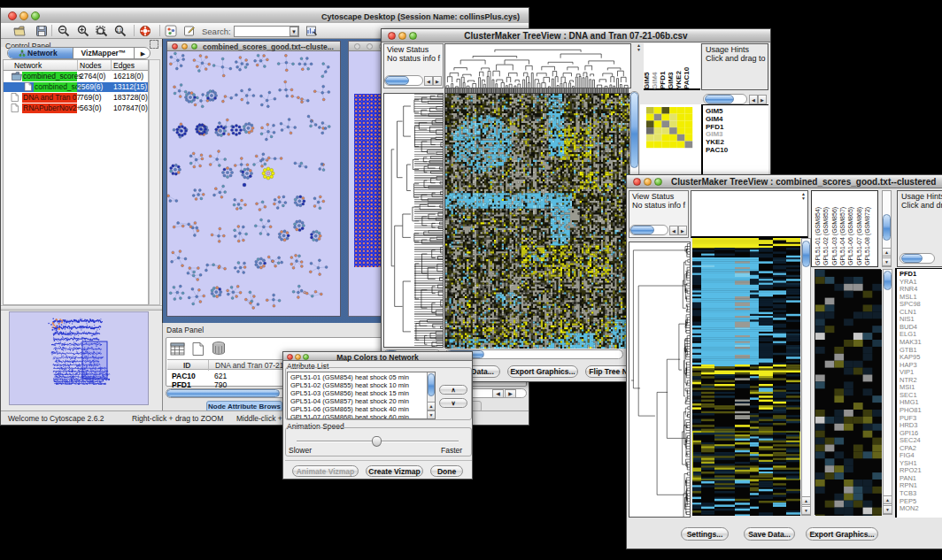 This screenshot has height=560, width=942. I want to click on svg-text: PAC10, so click(687, 78).